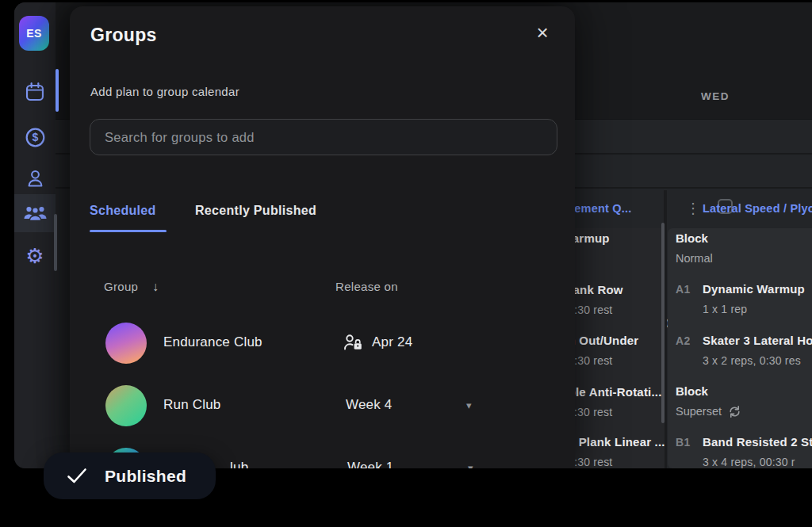 The width and height of the screenshot is (812, 527). I want to click on published-toast: Published, so click(130, 475).